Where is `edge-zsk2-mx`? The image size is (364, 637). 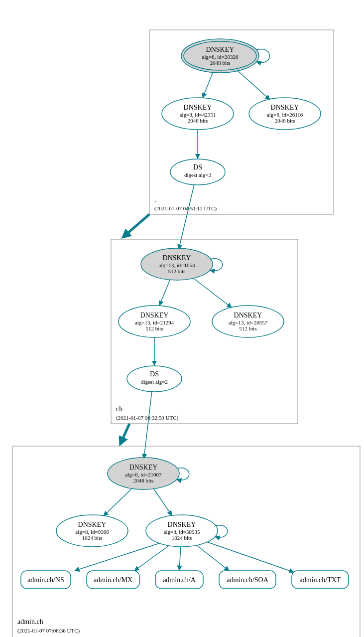 edge-zsk2-mx is located at coordinates (152, 558).